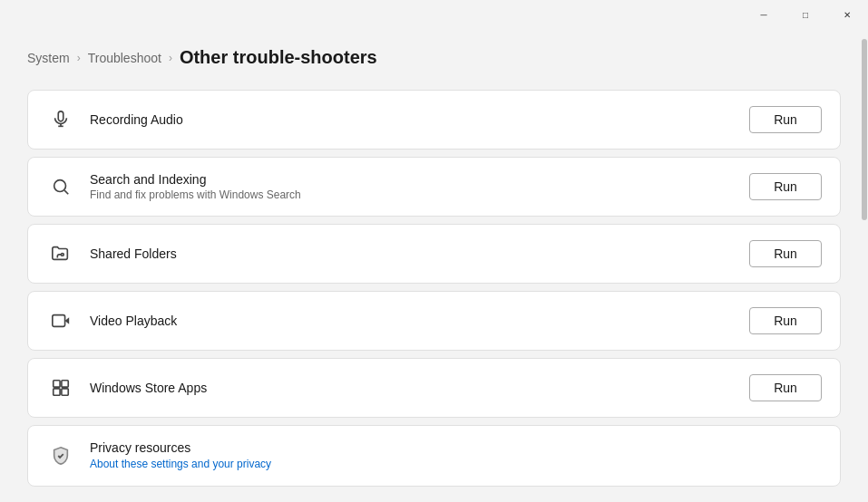 Image resolution: width=868 pixels, height=502 pixels. What do you see at coordinates (180, 464) in the screenshot?
I see `privacy-link: About these settings and your privacy` at bounding box center [180, 464].